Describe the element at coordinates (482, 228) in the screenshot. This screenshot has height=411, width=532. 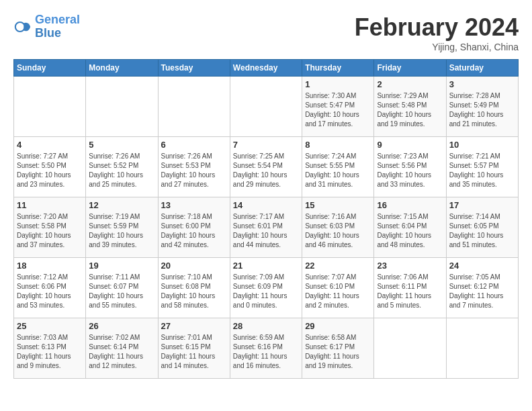
I see `calendar-day-cell: 17Sunrise: 7:14 AM Sunset: 6:05 PM Dayli…` at that location.